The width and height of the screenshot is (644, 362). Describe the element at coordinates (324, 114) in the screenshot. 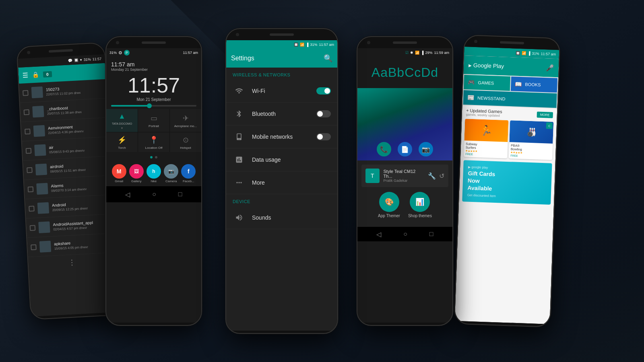

I see `bluetooth-toggle` at that location.